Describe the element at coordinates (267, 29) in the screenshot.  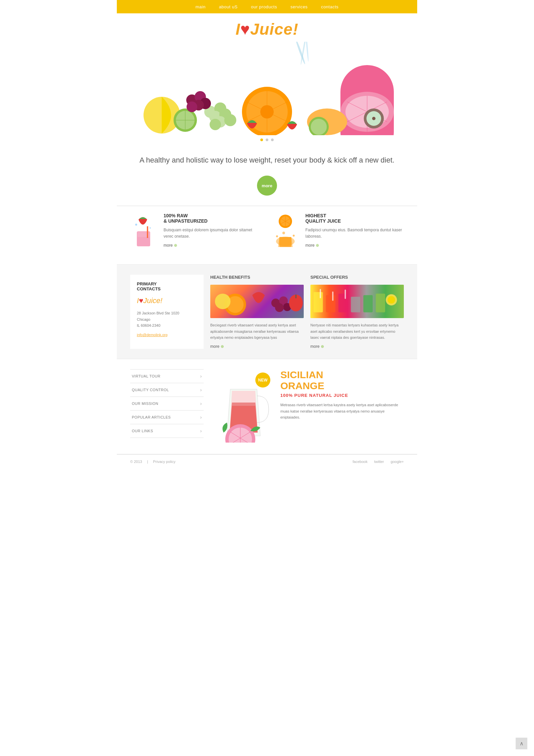
I see `hero-title: I♥Juice!` at that location.